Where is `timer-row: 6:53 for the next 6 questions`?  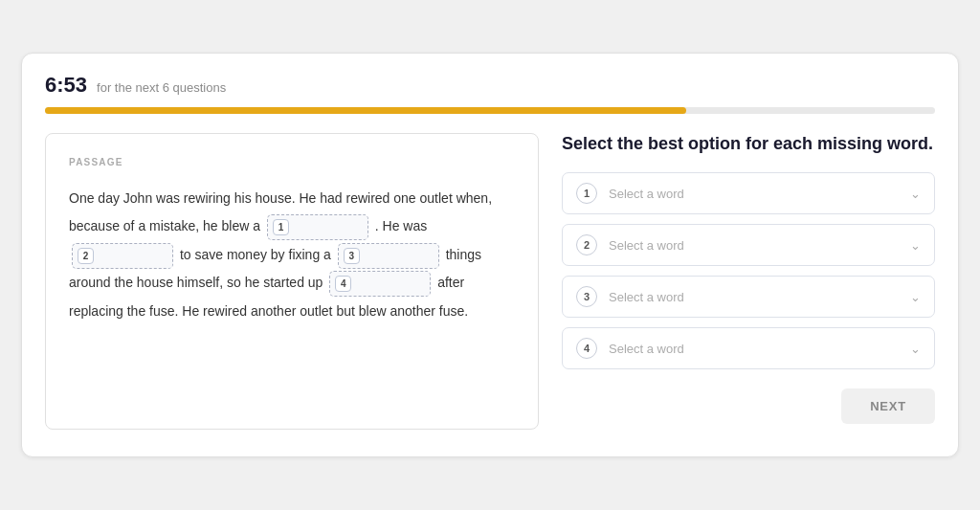
timer-row: 6:53 for the next 6 questions is located at coordinates (490, 85).